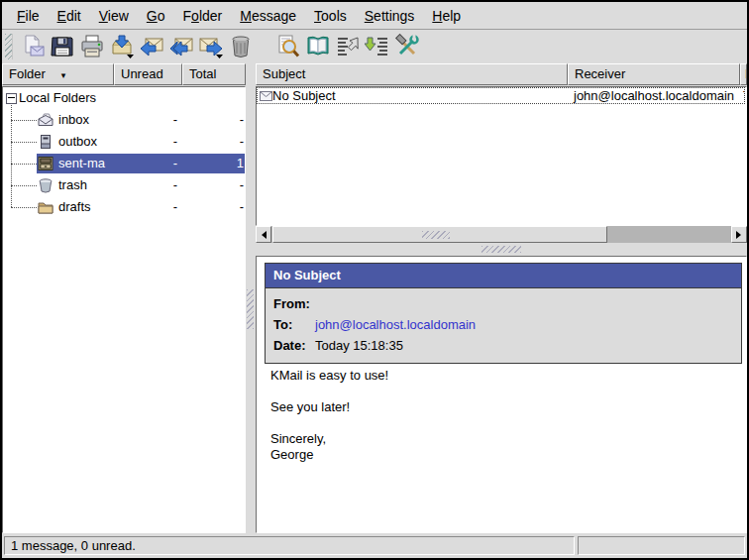  What do you see at coordinates (331, 16) in the screenshot?
I see `menu-item-tools: Tools` at bounding box center [331, 16].